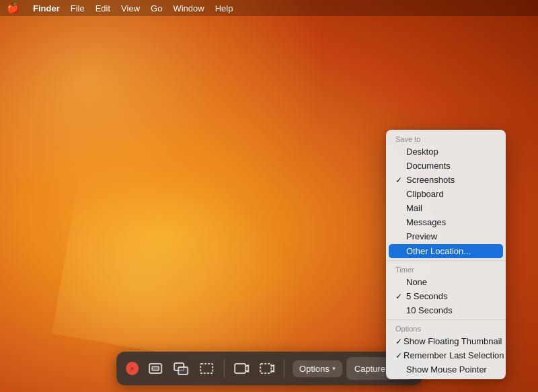 This screenshot has height=392, width=538. I want to click on menu-item-timer-none-label: None, so click(417, 282).